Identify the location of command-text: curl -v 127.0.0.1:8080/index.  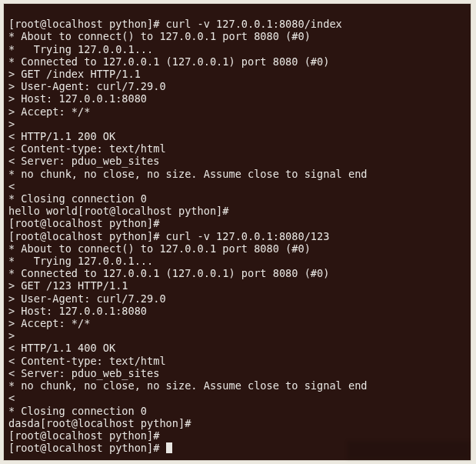
(254, 24).